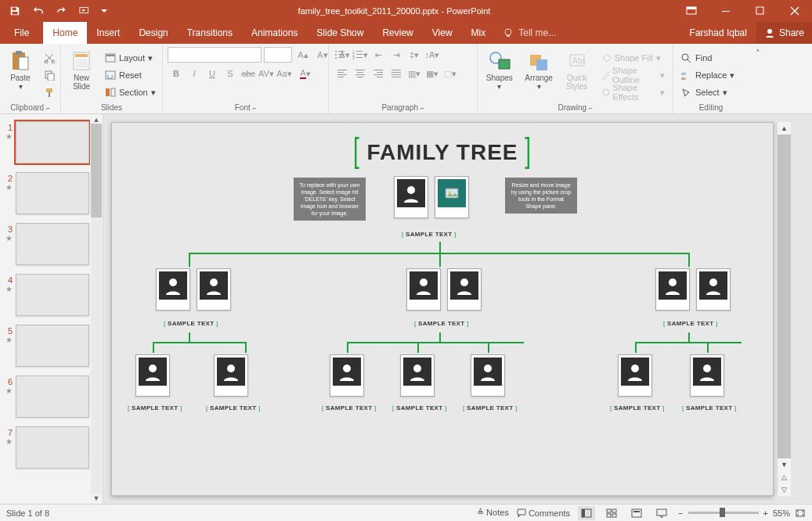 The height and width of the screenshot is (521, 812). What do you see at coordinates (360, 74) in the screenshot?
I see `align-center-button` at bounding box center [360, 74].